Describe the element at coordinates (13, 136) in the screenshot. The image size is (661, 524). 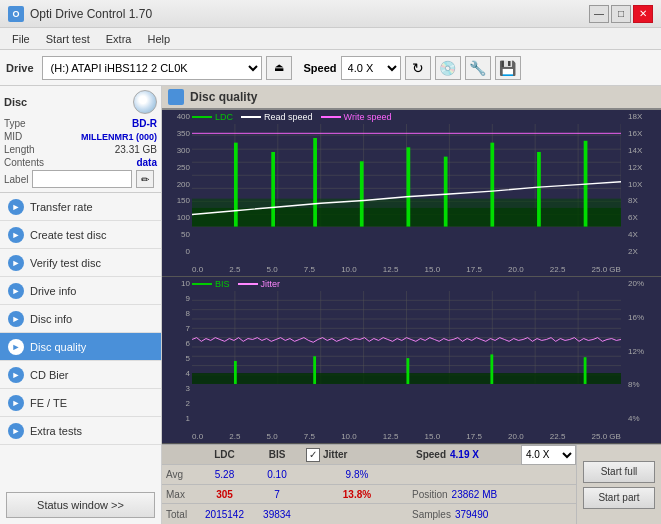
I see `disc-mid-label: MID` at that location.